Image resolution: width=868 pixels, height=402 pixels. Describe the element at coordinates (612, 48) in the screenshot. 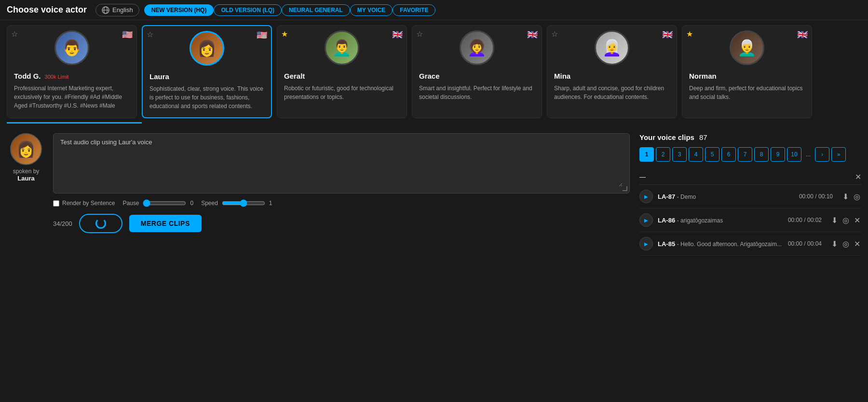

I see `avatar-mina: 👩‍🦳` at that location.